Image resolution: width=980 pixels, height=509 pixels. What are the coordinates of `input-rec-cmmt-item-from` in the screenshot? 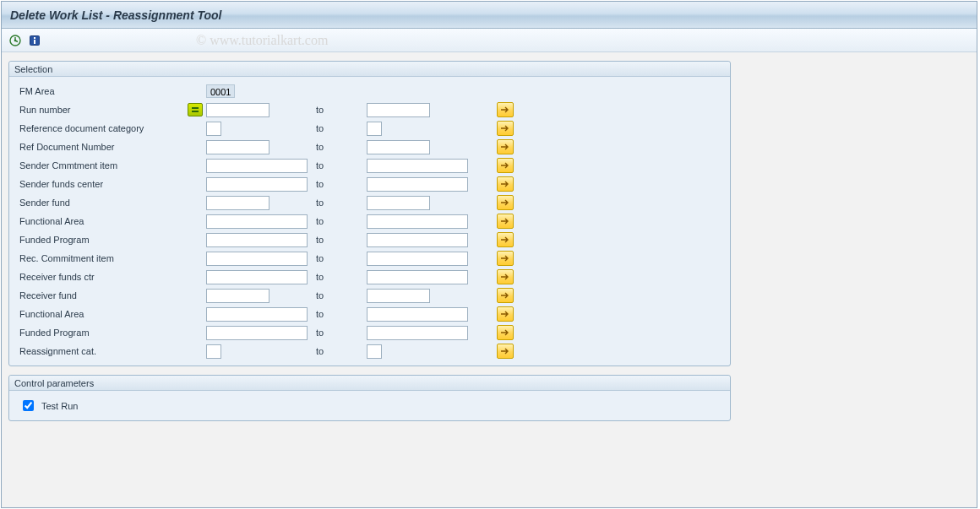 It's located at (257, 258).